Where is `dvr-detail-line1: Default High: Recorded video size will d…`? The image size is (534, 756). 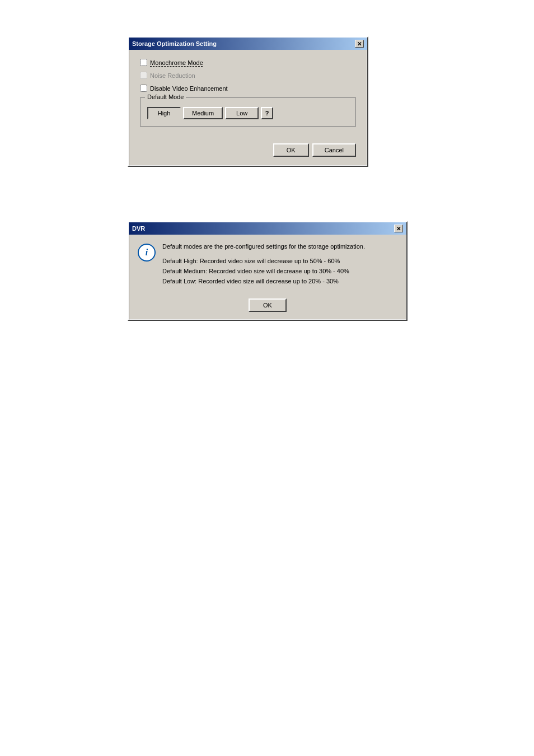 dvr-detail-line1: Default High: Recorded video size will d… is located at coordinates (280, 262).